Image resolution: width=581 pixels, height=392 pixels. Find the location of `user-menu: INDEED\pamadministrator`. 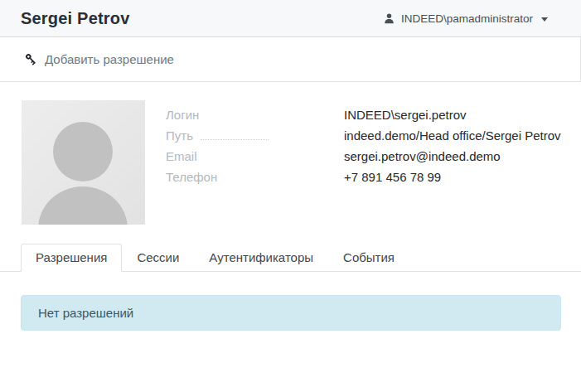

user-menu: INDEED\pamadministrator is located at coordinates (466, 18).